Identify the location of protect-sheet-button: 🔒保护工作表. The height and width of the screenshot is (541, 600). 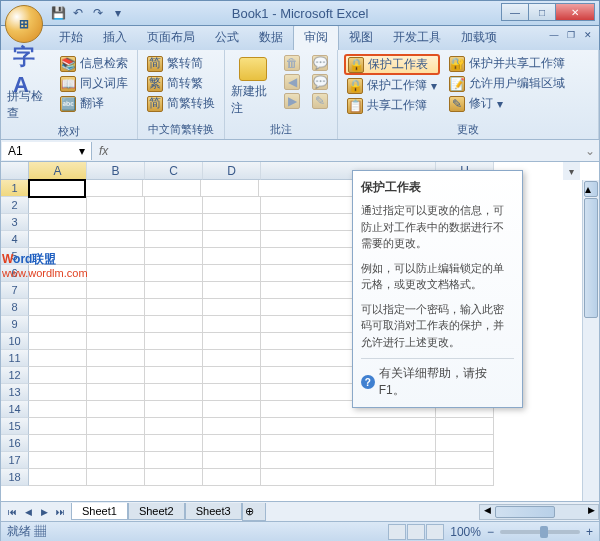
(392, 64).